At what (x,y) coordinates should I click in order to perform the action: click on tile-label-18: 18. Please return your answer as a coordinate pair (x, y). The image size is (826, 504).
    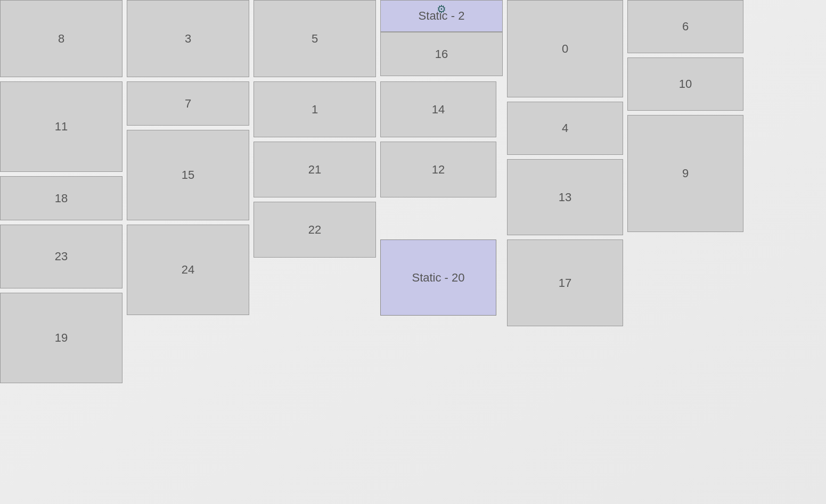
    Looking at the image, I should click on (61, 199).